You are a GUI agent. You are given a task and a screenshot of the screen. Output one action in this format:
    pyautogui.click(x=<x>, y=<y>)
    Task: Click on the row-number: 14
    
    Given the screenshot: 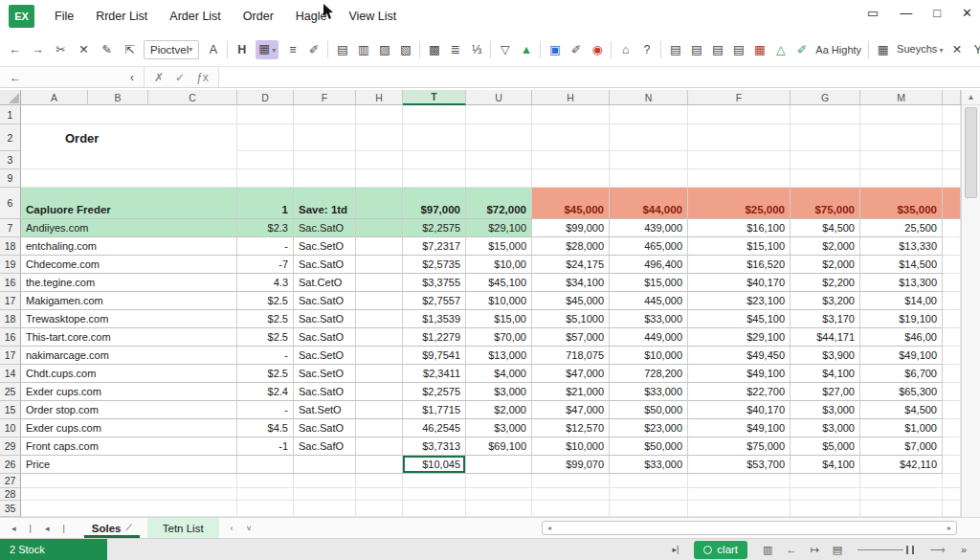 What is the action you would take?
    pyautogui.click(x=11, y=373)
    